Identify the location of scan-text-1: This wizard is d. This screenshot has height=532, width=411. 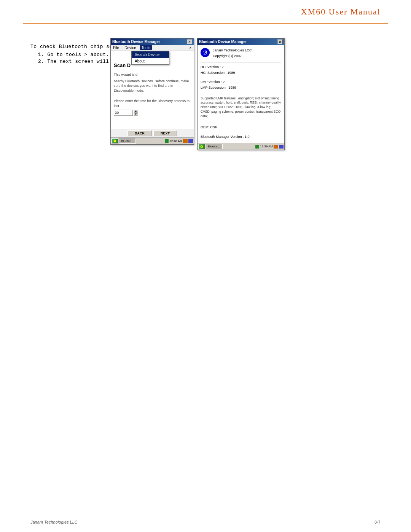
(152, 75).